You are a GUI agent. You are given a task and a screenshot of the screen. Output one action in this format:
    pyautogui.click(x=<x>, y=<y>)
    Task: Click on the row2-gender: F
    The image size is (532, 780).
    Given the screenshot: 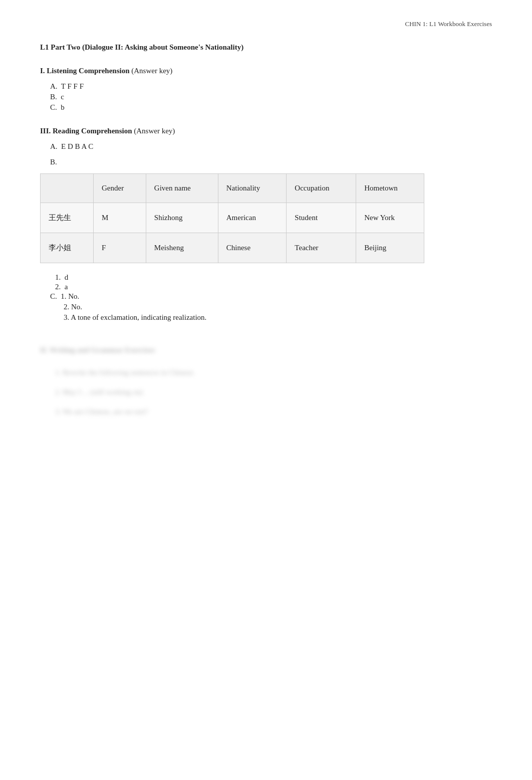 What is the action you would take?
    pyautogui.click(x=120, y=248)
    